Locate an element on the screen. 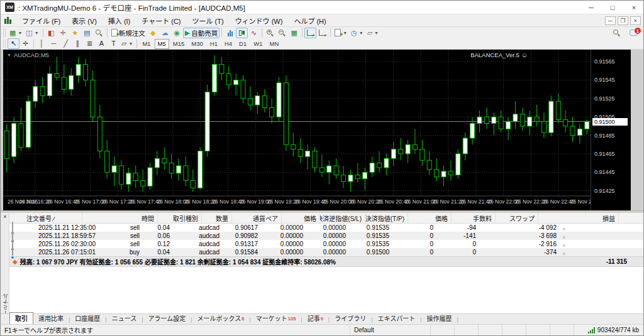 This screenshot has width=644, height=336. data-window-button: ✛ is located at coordinates (63, 33).